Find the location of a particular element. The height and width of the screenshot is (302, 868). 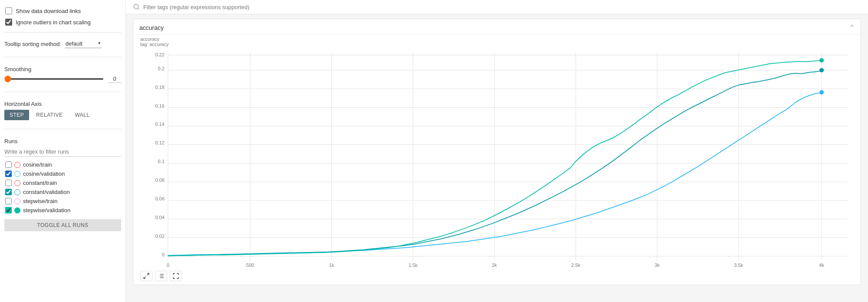

run-constant-validation-label: constant/validation is located at coordinates (46, 192).